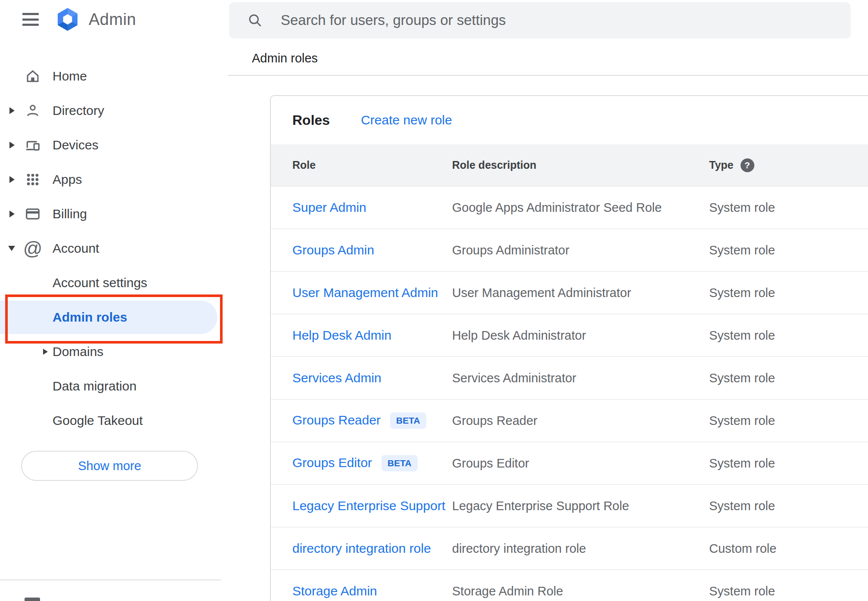 The height and width of the screenshot is (601, 868). I want to click on sidebar-item-account-settings: Account settings, so click(114, 283).